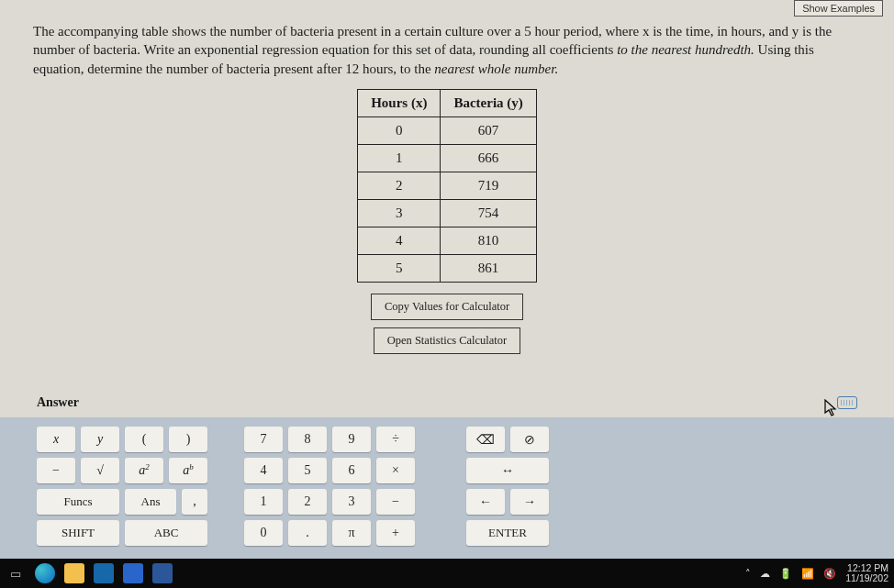  What do you see at coordinates (488, 268) in the screenshot?
I see `cell-y: 861` at bounding box center [488, 268].